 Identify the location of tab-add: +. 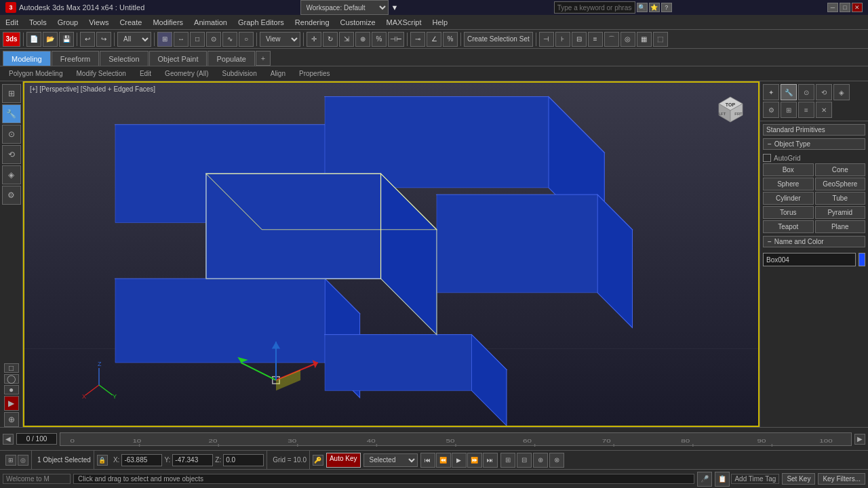
(263, 58).